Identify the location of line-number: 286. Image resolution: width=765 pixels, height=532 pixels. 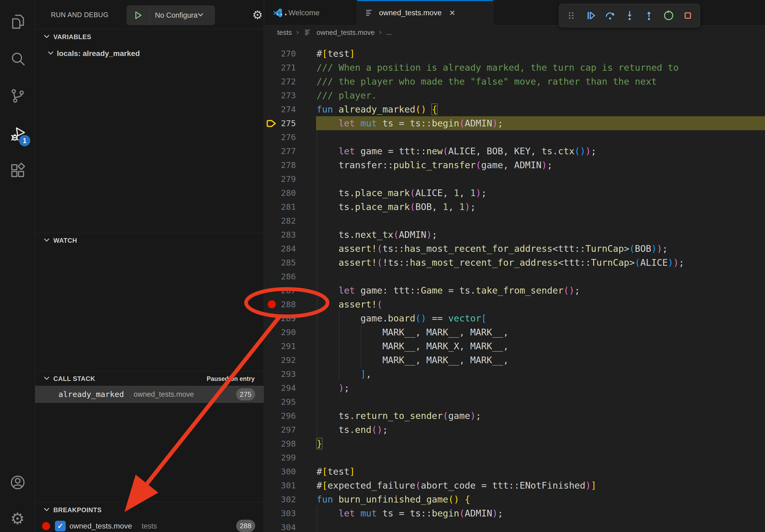
(280, 276).